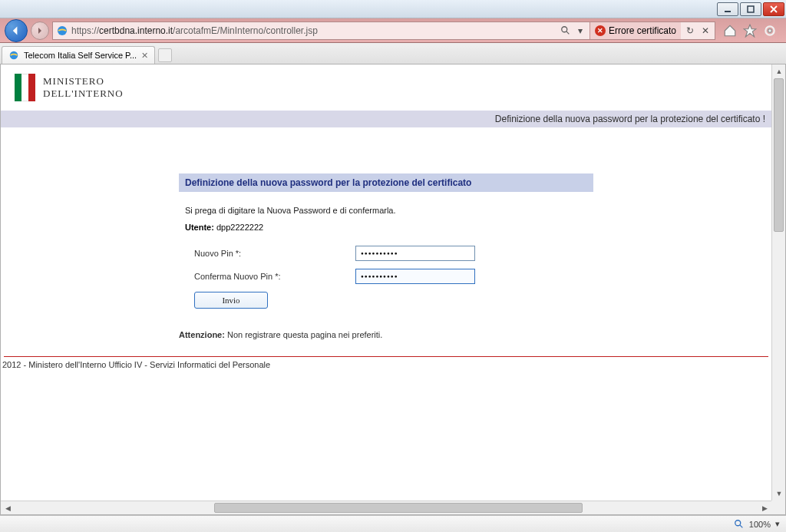 Image resolution: width=786 pixels, height=532 pixels. I want to click on footer-divider, so click(386, 356).